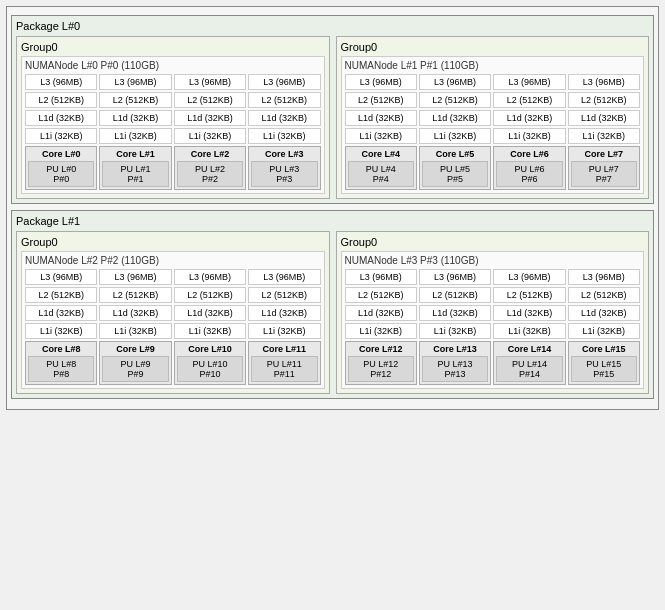  What do you see at coordinates (135, 295) in the screenshot?
I see `cache-cell-1-0-1-1: L2 (512KB)` at bounding box center [135, 295].